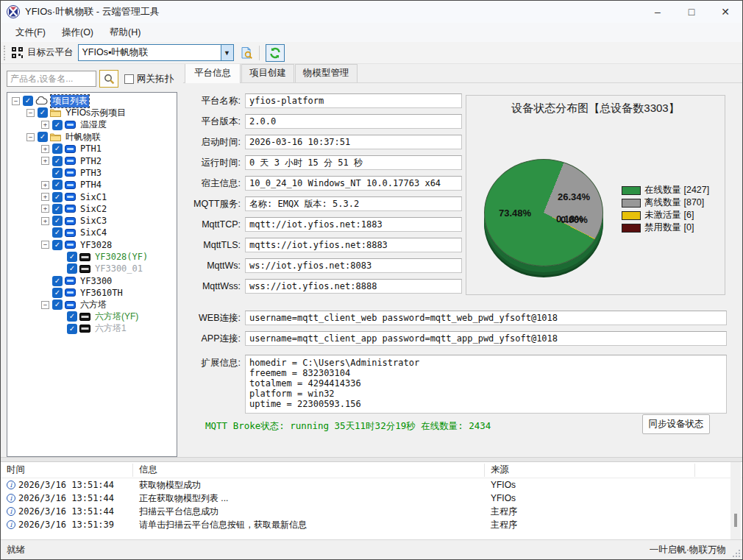 The image size is (743, 560). Describe the element at coordinates (51, 79) in the screenshot. I see `search-input` at that location.